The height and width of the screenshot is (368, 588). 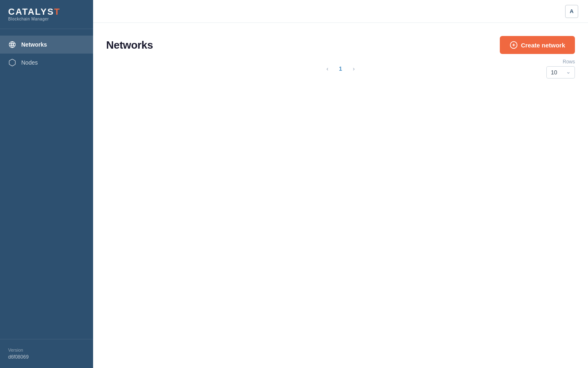 I want to click on nodes-icon, so click(x=12, y=63).